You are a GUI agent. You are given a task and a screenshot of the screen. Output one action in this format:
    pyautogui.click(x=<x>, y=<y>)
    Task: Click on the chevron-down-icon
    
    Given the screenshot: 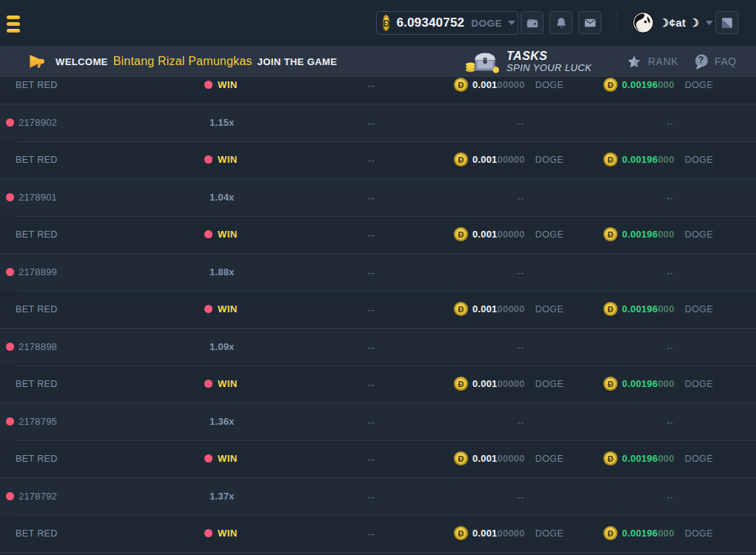 What is the action you would take?
    pyautogui.click(x=512, y=23)
    